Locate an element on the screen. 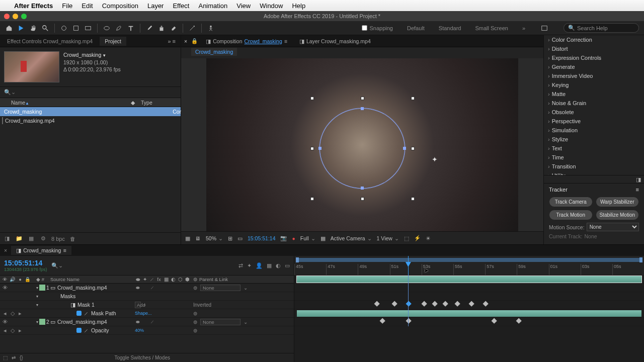  anchor-point-icon: ✦ is located at coordinates (435, 159).